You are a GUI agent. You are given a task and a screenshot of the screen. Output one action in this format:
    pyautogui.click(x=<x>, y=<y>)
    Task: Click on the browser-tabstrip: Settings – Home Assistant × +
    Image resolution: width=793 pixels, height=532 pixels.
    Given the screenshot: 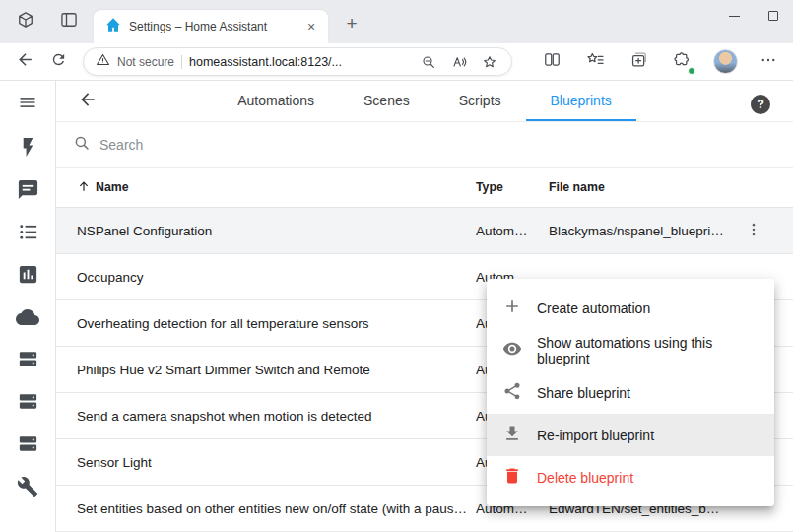 What is the action you would take?
    pyautogui.click(x=396, y=22)
    